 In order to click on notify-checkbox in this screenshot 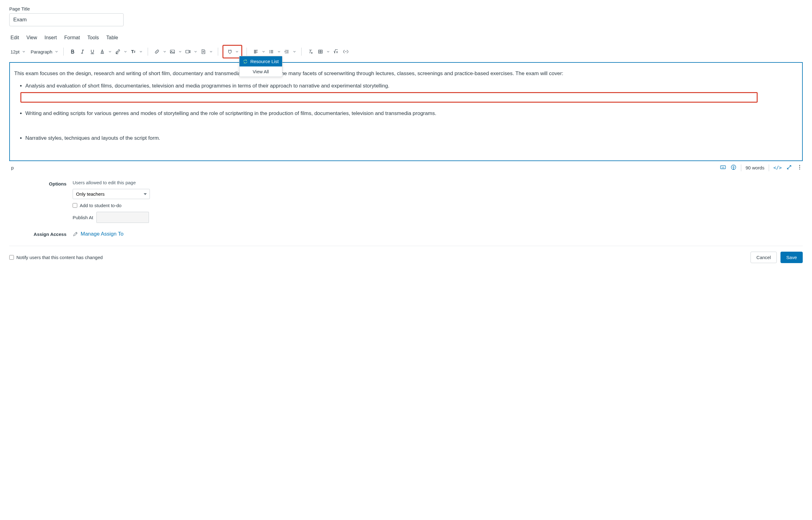, I will do `click(11, 257)`.